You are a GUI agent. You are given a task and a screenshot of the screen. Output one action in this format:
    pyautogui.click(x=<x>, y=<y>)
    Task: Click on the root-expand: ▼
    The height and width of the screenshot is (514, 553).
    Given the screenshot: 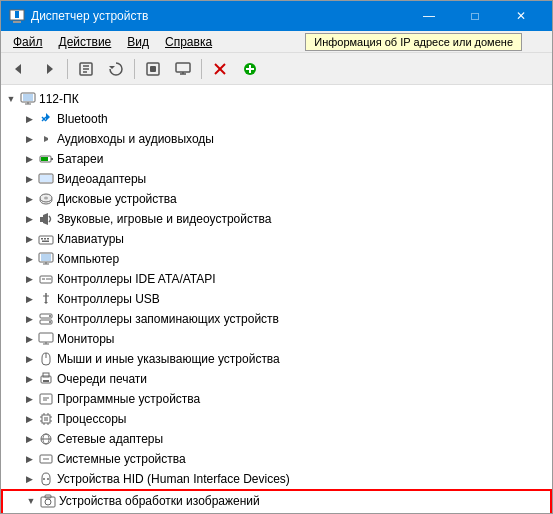 What is the action you would take?
    pyautogui.click(x=11, y=99)
    